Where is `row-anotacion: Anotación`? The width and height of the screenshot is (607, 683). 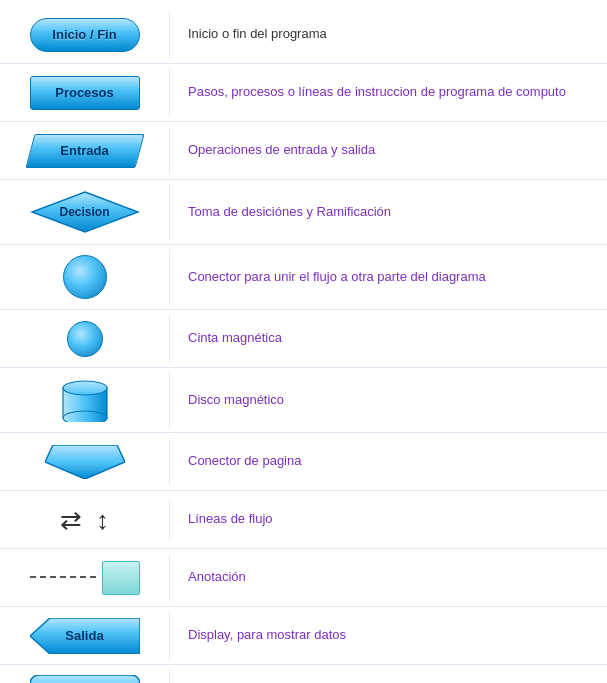
row-anotacion: Anotación is located at coordinates (304, 578).